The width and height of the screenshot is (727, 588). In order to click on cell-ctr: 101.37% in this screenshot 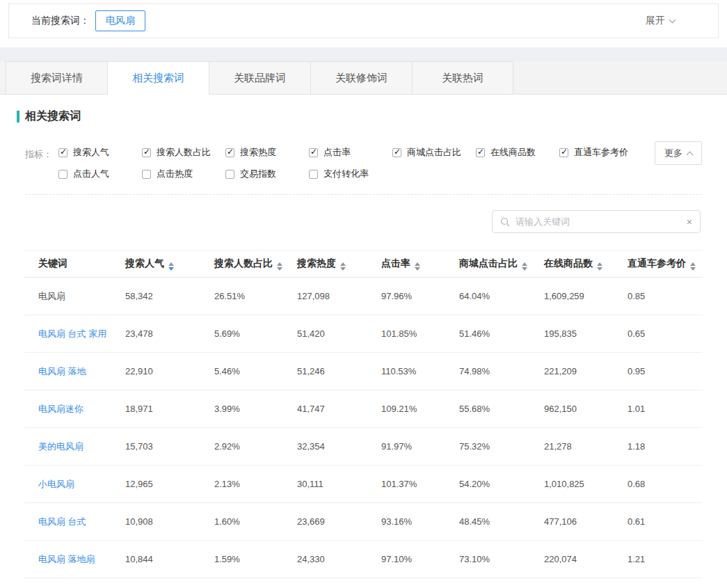, I will do `click(420, 484)`.